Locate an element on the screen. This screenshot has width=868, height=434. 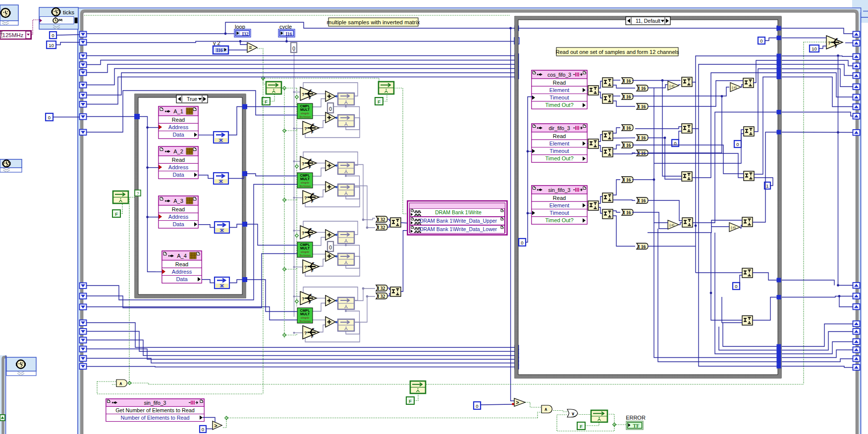
svg-text: I32 is located at coordinates (245, 34).